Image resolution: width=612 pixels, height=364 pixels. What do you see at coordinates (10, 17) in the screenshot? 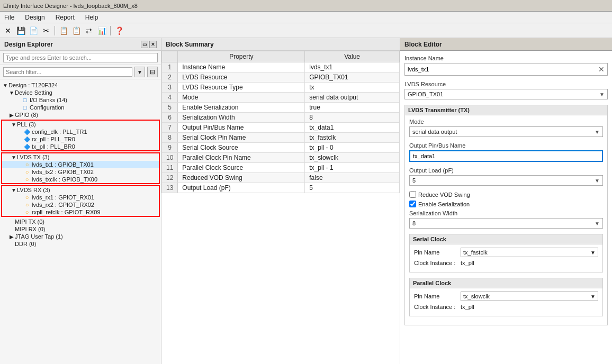
I see `menu-file: File` at bounding box center [10, 17].